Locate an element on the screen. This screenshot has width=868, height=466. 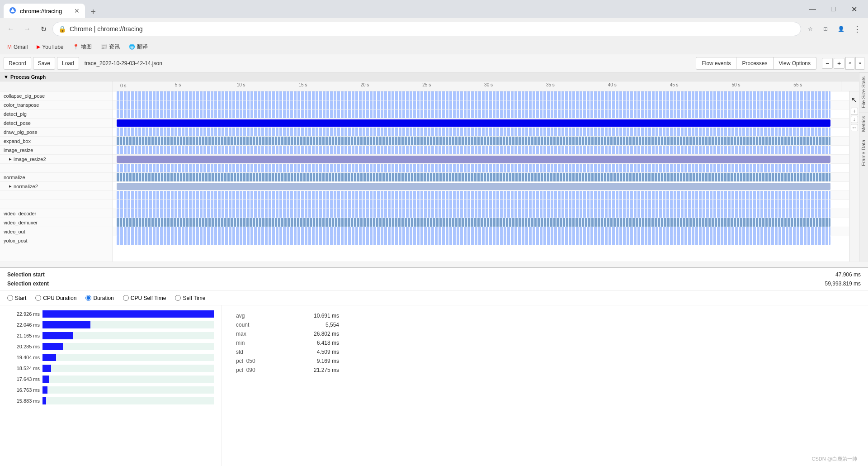
radio-cpu-self-time-input is located at coordinates (126, 298).